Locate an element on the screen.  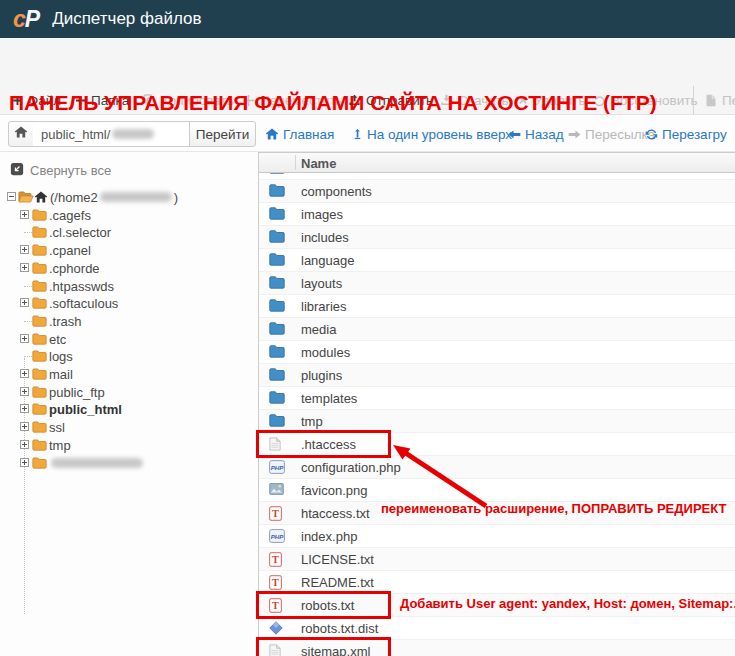
file-row-partial is located at coordinates (497, 176).